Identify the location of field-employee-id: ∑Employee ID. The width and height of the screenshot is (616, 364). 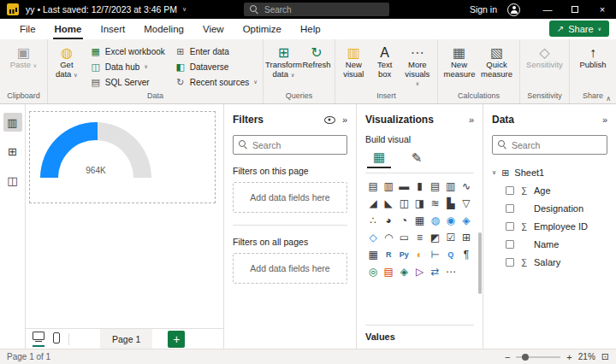
(556, 226).